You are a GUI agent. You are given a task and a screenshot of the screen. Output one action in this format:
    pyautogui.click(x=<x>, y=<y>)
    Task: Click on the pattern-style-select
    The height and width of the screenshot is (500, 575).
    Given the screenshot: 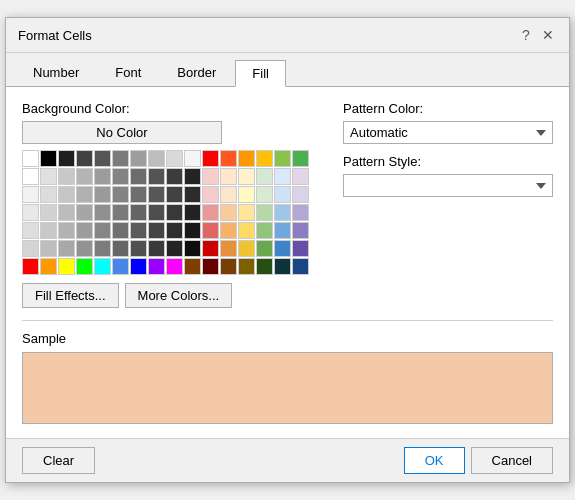 What is the action you would take?
    pyautogui.click(x=448, y=186)
    